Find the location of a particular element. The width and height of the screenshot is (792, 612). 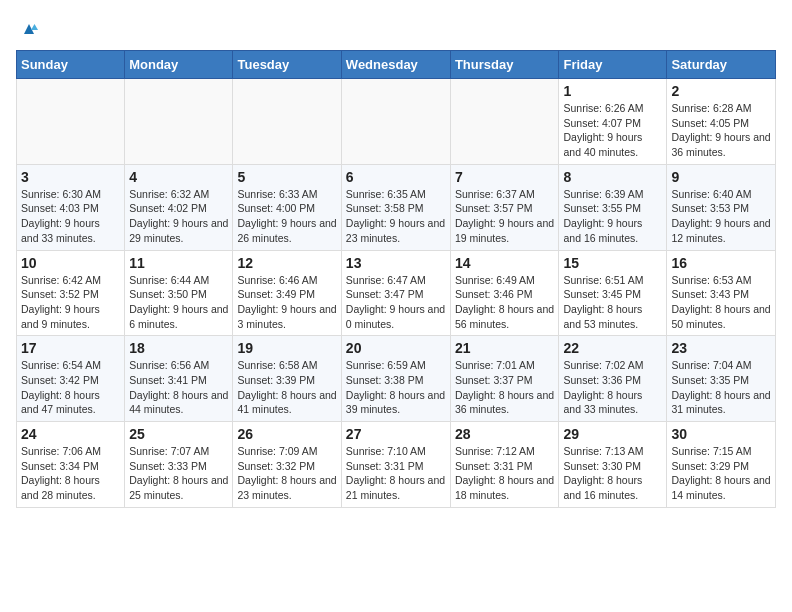

calendar-cell: 13Sunrise: 6:47 AMSunset: 3:47 PMDayligh… is located at coordinates (396, 293).